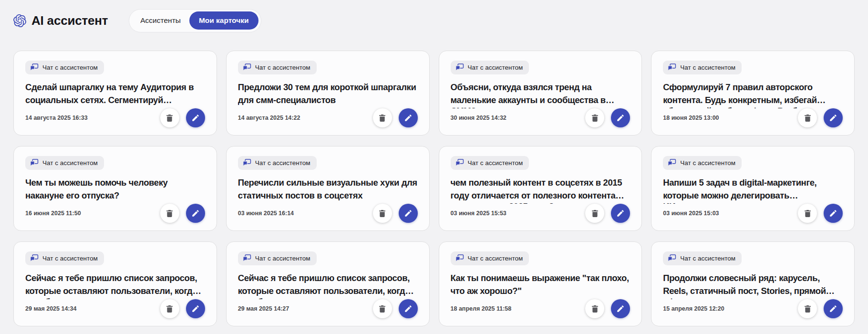 The image size is (868, 334). What do you see at coordinates (115, 188) in the screenshot?
I see `card-title: Чем ты можешь помочь человеку накануне е…` at bounding box center [115, 188].